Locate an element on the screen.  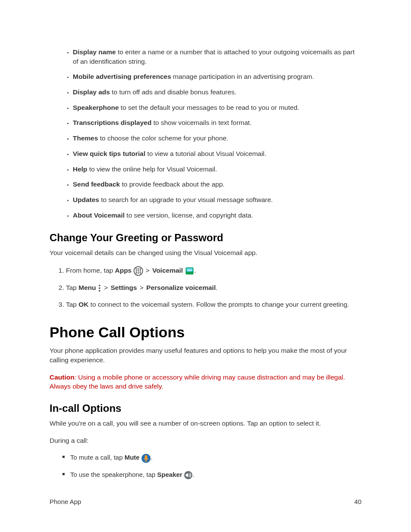
item-desc: to choose the color scheme for your phon… is located at coordinates (163, 138).